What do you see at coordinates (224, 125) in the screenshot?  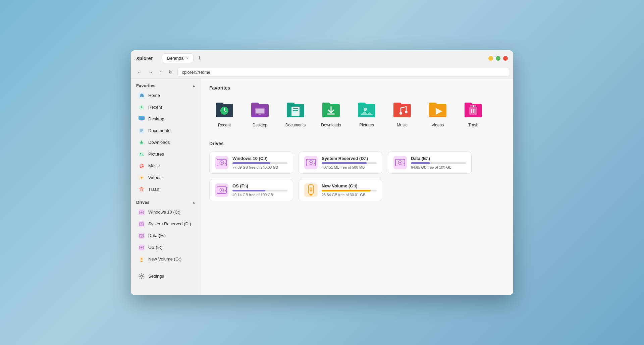 I see `folder-recent-label: Recent` at bounding box center [224, 125].